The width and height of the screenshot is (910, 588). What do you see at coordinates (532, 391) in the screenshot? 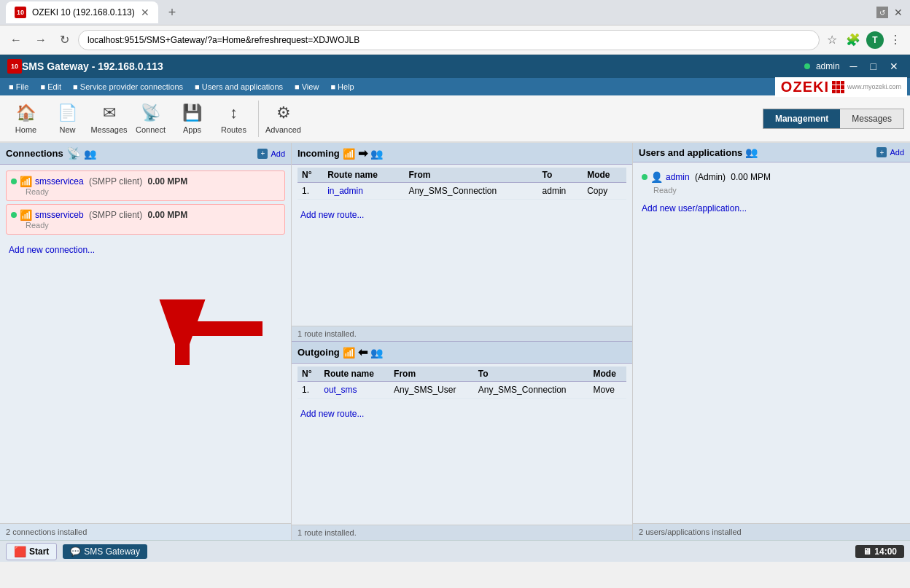
I see `out-row-to: Any_SMS_Connection` at bounding box center [532, 391].